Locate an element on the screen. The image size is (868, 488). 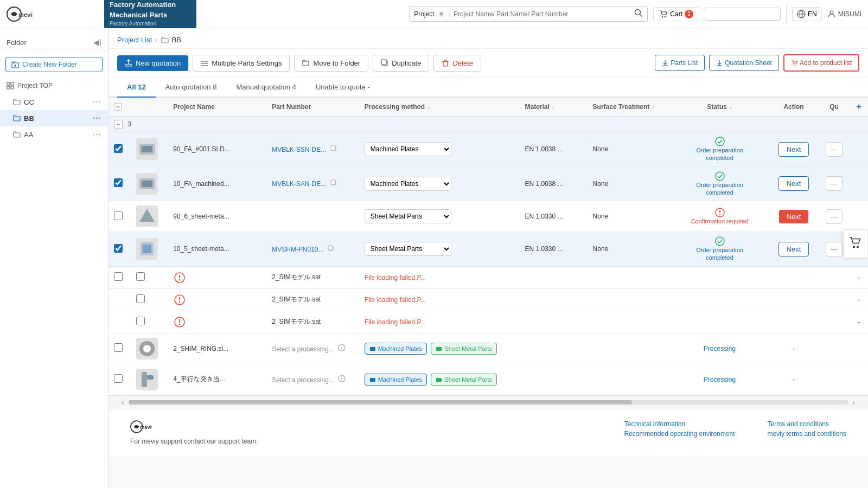
row3-checkbox is located at coordinates (118, 216).